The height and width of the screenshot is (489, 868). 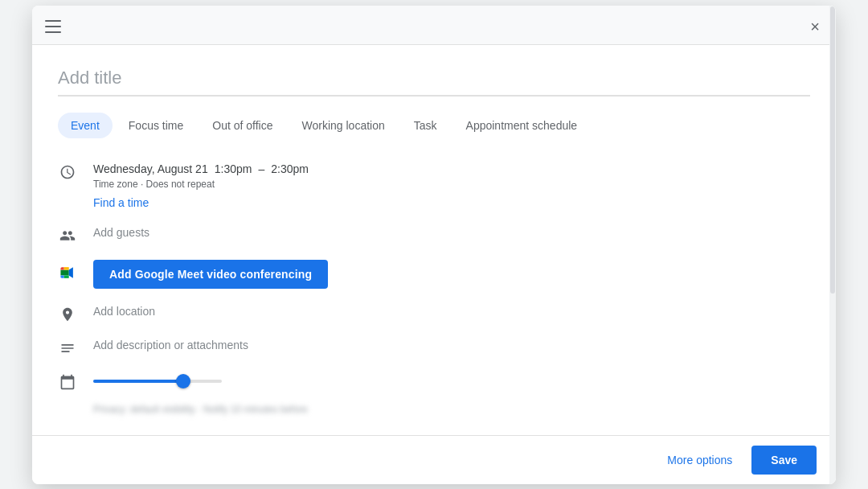 I want to click on meet-icon, so click(x=68, y=273).